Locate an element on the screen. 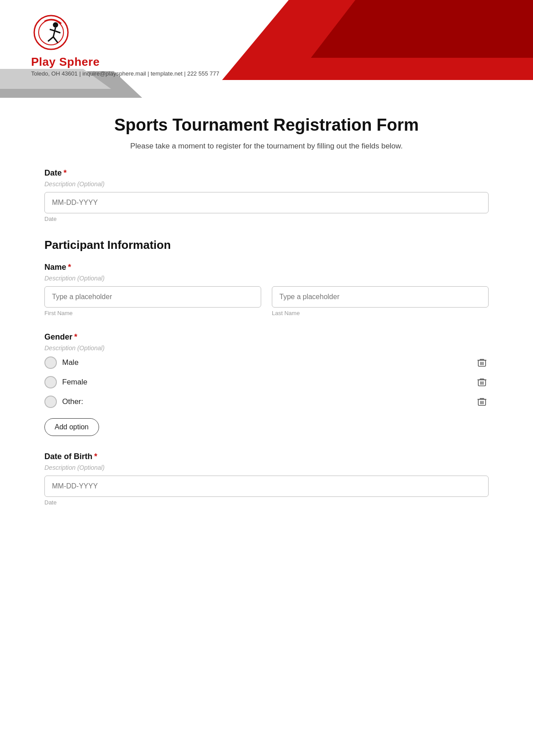 The width and height of the screenshot is (533, 756). date-description: Description (Optional) is located at coordinates (266, 184).